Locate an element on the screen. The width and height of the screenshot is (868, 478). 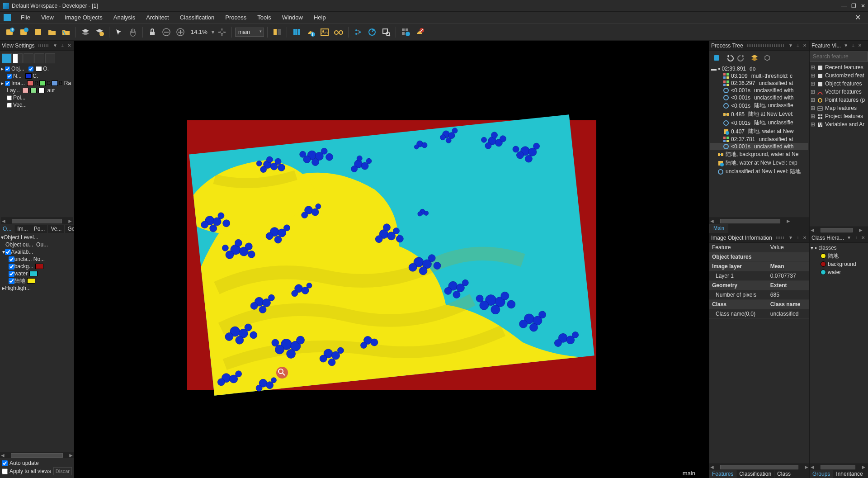
pt-scroll-h: ◄► is located at coordinates (760, 221).